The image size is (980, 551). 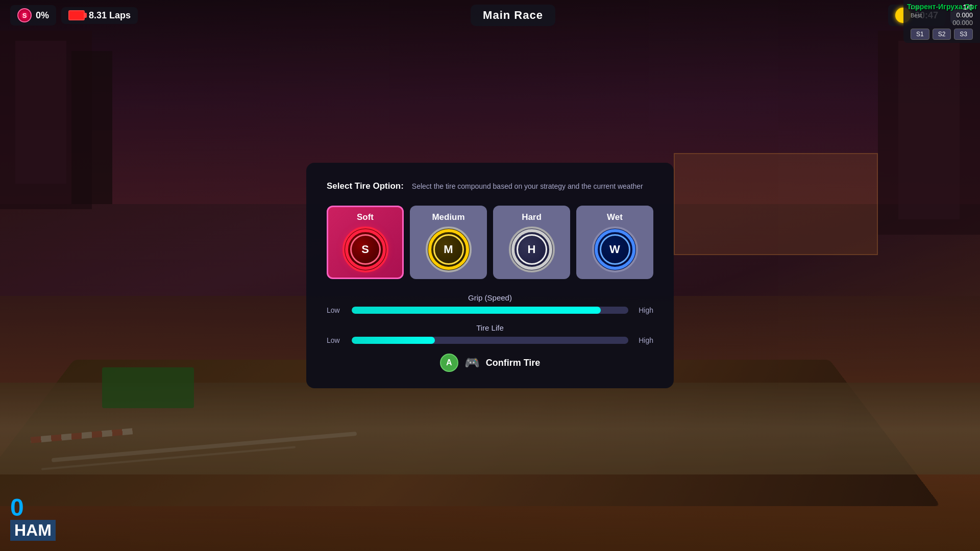 I want to click on grip-label: Grip (Speed), so click(x=490, y=298).